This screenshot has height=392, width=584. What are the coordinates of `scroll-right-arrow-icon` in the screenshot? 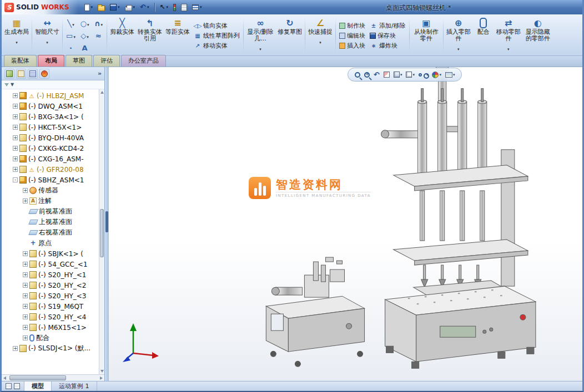 It's located at (101, 378).